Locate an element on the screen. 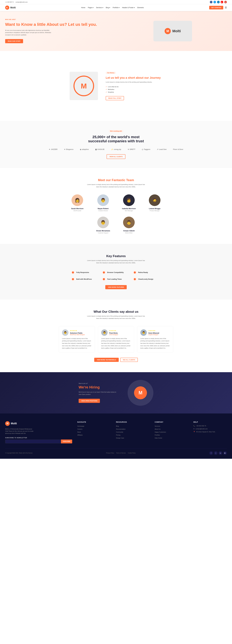 This screenshot has width=232, height=644. testi-avatar-firat: 👨 is located at coordinates (104, 332).